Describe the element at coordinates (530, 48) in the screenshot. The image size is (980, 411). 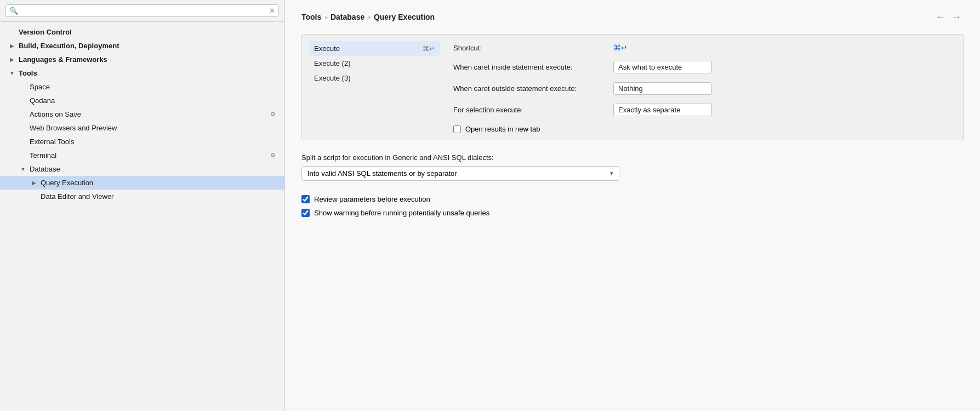
I see `shortcut-label: Shortcut:` at that location.